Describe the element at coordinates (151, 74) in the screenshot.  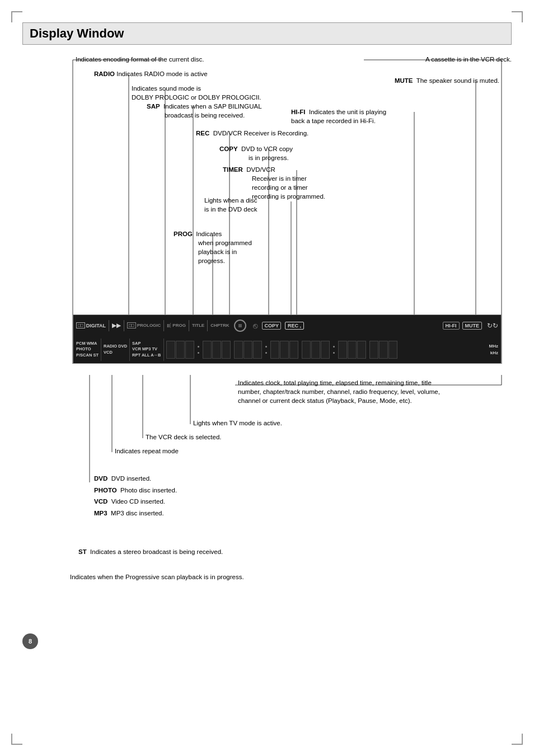
I see `radio-annotation: RADIO Indicates RADIO mode is active` at that location.